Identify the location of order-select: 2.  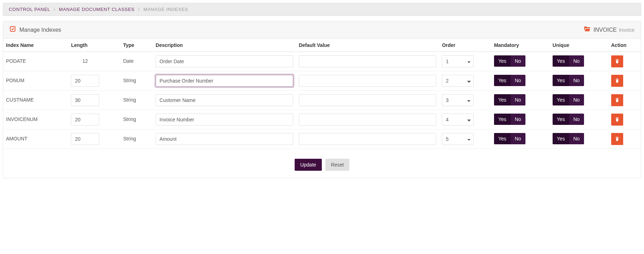
(458, 81).